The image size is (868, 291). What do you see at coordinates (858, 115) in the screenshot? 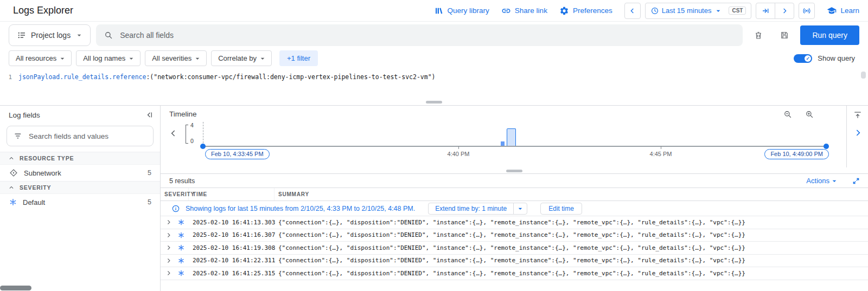
I see `collapse-timeline-icon` at bounding box center [858, 115].